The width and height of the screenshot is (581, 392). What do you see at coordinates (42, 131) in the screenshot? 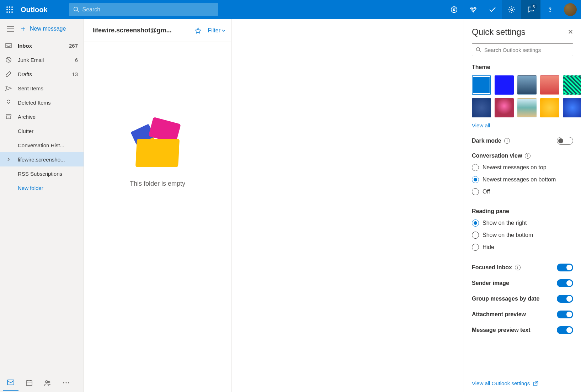
I see `folder-item: Clutter` at bounding box center [42, 131].